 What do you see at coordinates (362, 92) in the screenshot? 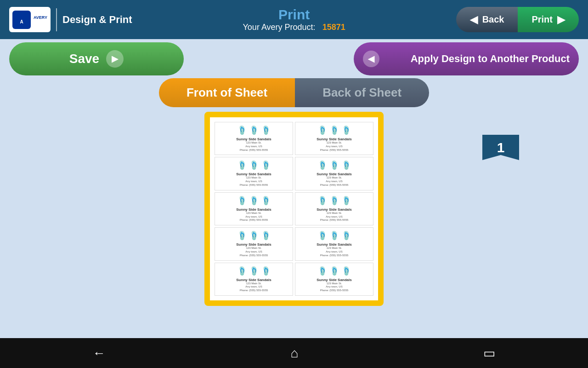
I see `tab-back-label: Back of Sheet` at bounding box center [362, 92].